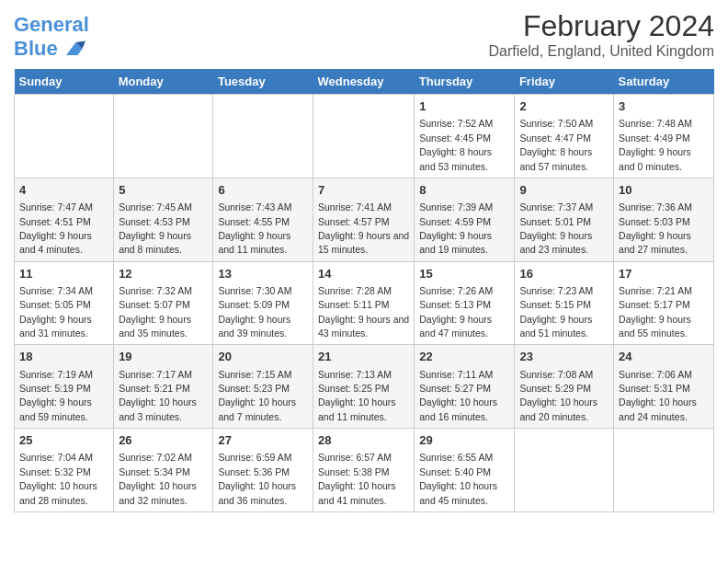  I want to click on day-number: 7, so click(364, 190).